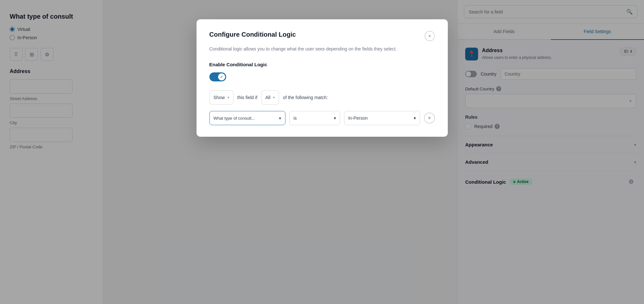  I want to click on condition-value: In-Person, so click(358, 118).